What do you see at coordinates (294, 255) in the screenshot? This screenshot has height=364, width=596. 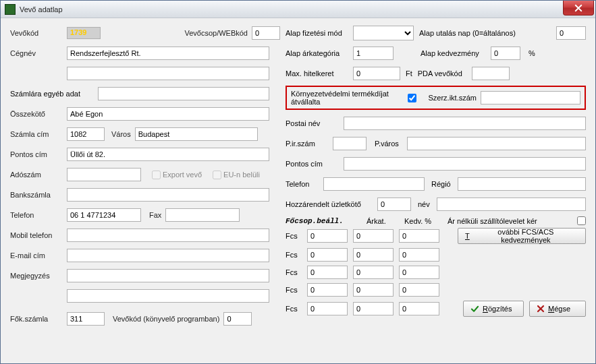 I see `fcs-1-label: Fcs` at bounding box center [294, 255].